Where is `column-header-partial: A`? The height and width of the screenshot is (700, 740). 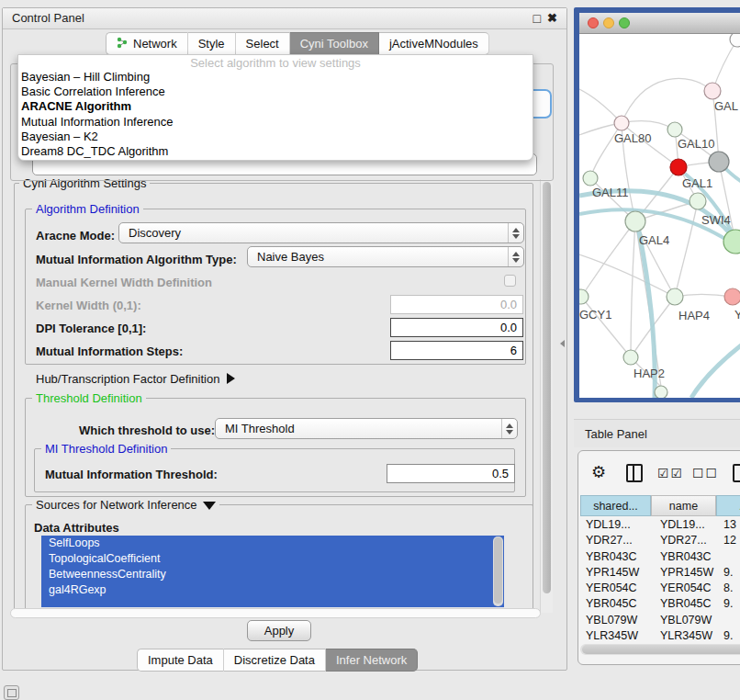
column-header-partial: A is located at coordinates (728, 505).